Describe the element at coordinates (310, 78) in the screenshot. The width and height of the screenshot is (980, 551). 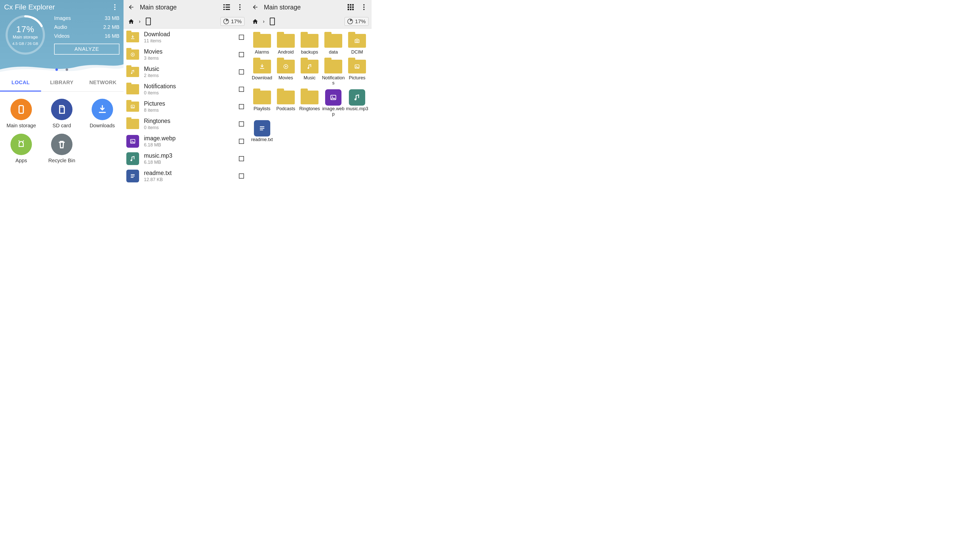
I see `item-name: Music` at that location.